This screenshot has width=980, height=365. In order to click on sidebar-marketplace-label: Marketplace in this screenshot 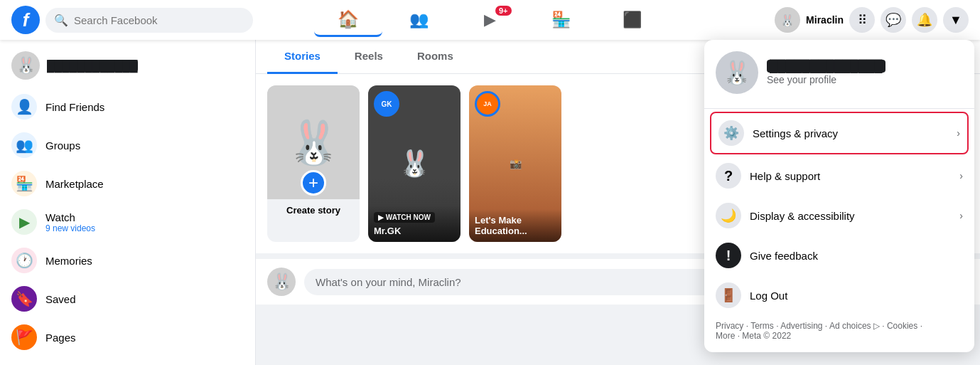, I will do `click(75, 184)`.